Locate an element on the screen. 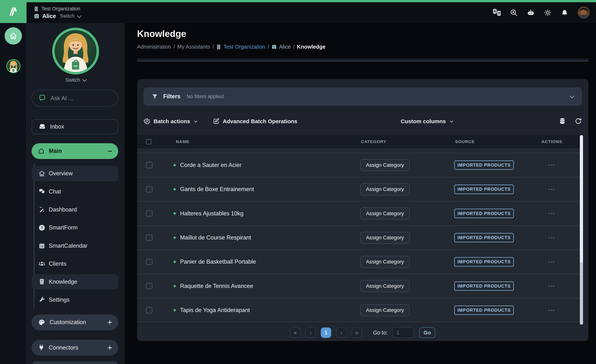 This screenshot has width=596, height=364. current-page-button: 1 is located at coordinates (326, 333).